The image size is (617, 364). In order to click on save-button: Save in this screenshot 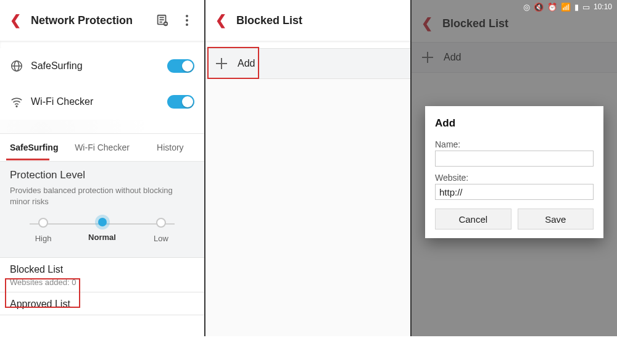, I will do `click(556, 219)`.